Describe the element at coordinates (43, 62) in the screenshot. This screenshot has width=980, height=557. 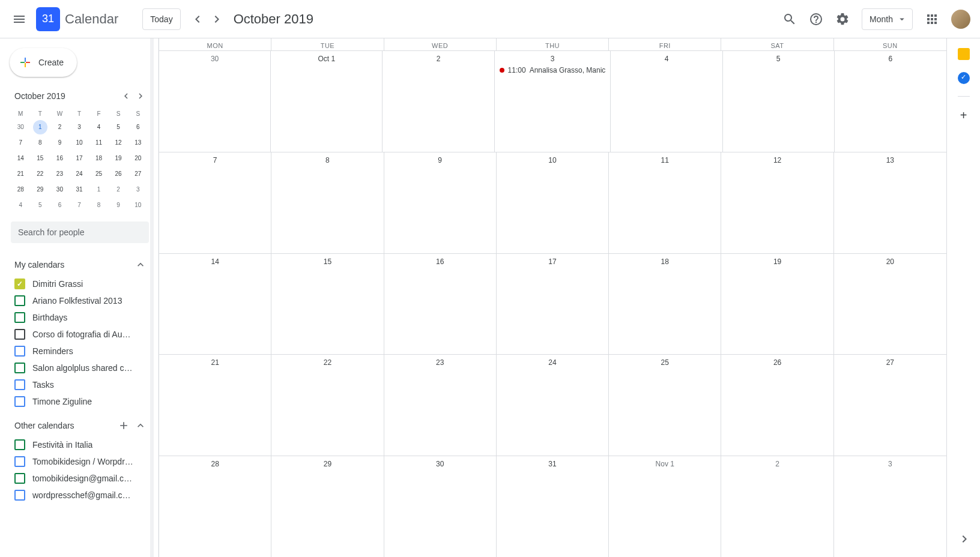
I see `create-button: Create` at that location.